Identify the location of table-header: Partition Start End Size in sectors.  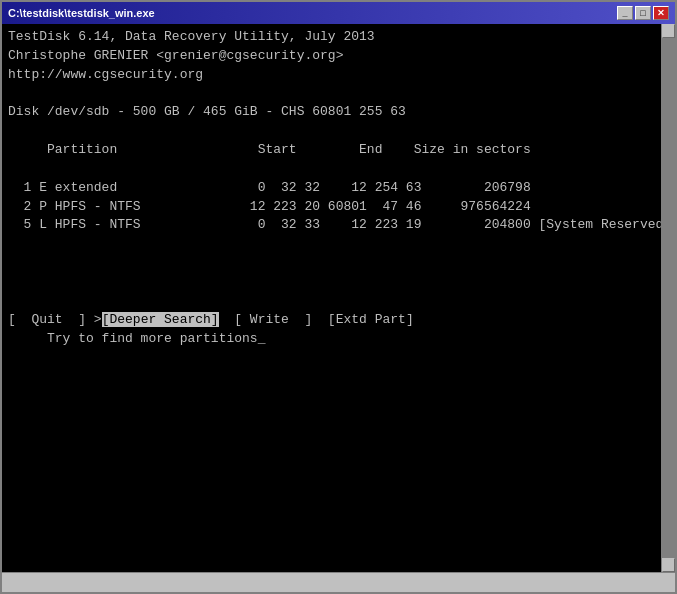
(270, 150).